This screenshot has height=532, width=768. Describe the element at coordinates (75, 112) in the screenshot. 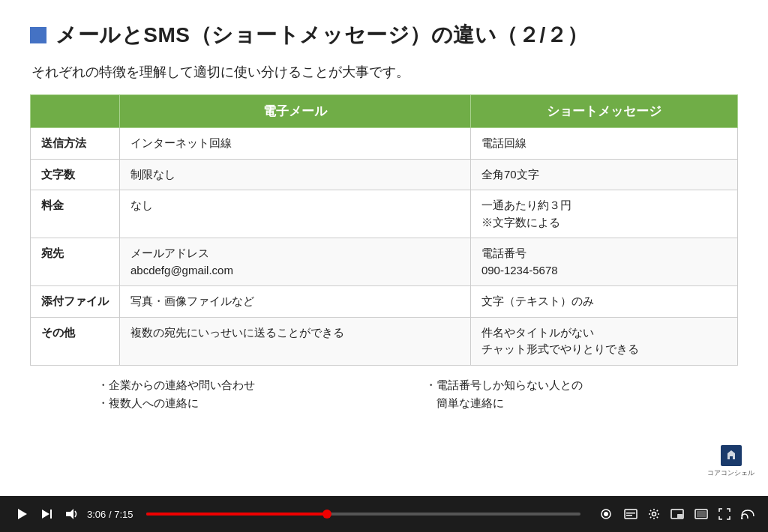

I see `table-header-empty` at that location.